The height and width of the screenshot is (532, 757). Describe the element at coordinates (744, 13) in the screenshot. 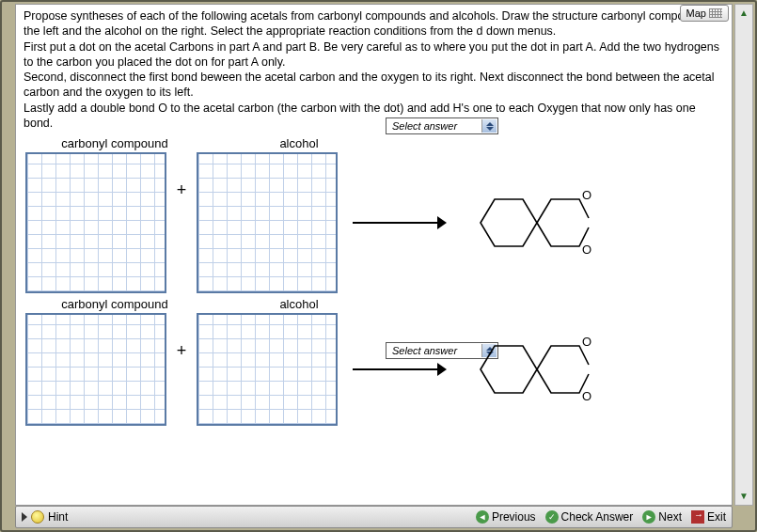

I see `scroll-up-arrow-icon: ▲` at that location.